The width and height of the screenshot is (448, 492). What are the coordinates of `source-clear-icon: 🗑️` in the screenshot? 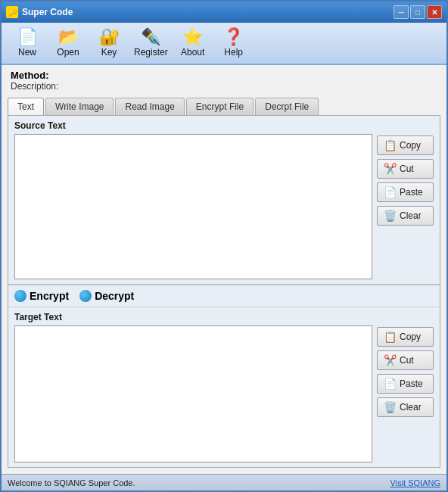 It's located at (390, 216).